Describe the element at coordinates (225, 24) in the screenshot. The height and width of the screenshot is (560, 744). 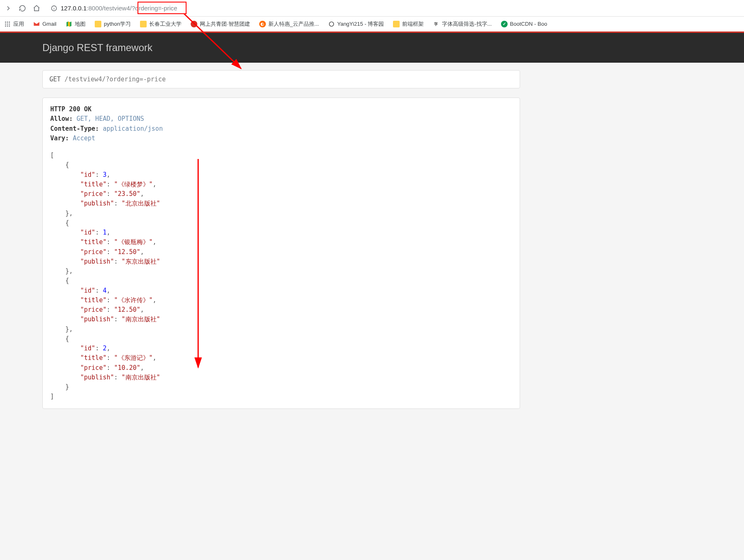
I see `bookmark-label: 网上共青团·智慧团建` at that location.